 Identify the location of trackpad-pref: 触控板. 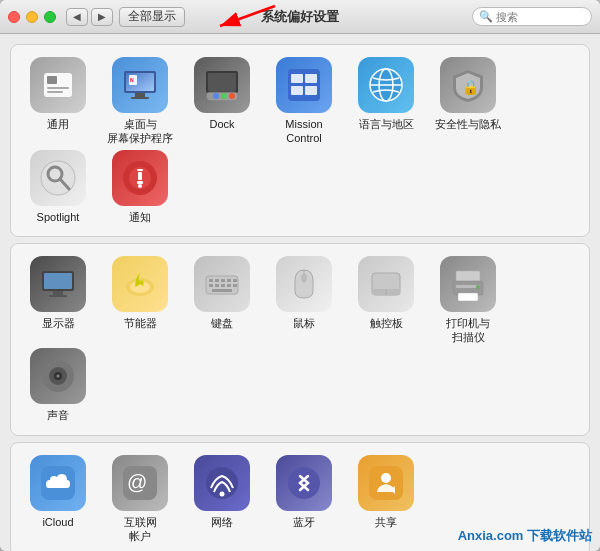
(386, 300).